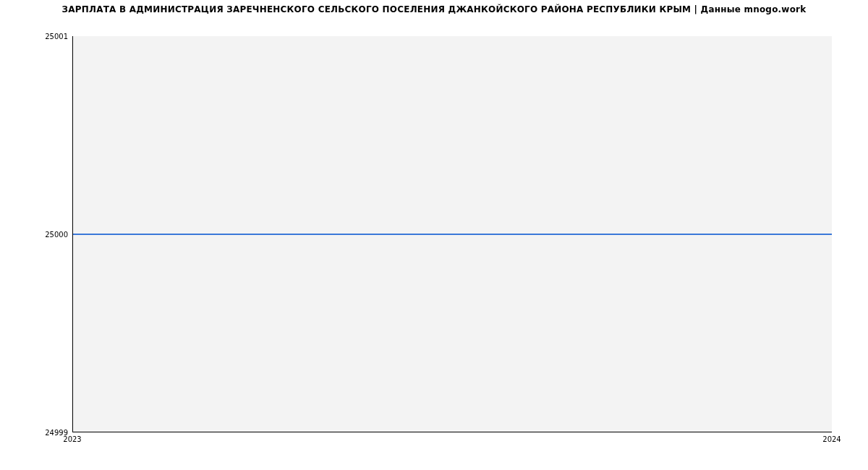 This screenshot has height=470, width=868. Describe the element at coordinates (72, 440) in the screenshot. I see `x-tick-left: 2023` at that location.